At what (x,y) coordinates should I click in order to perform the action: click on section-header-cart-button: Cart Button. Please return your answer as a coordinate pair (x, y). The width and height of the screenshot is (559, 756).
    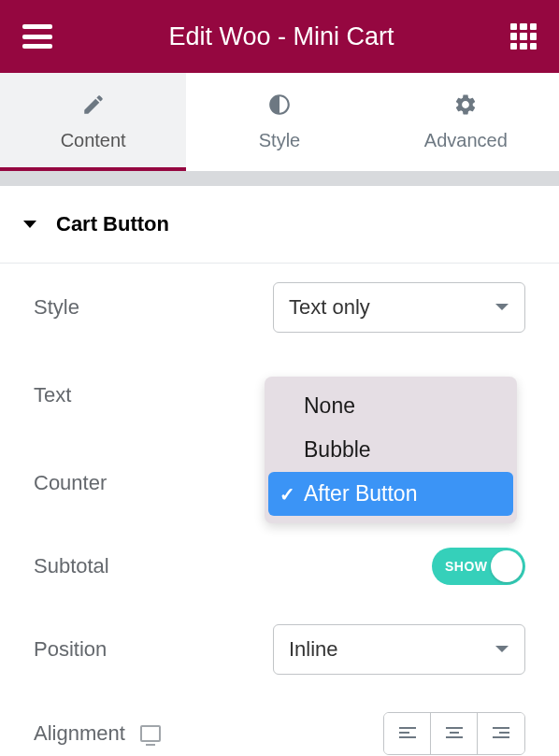
    Looking at the image, I should click on (280, 224).